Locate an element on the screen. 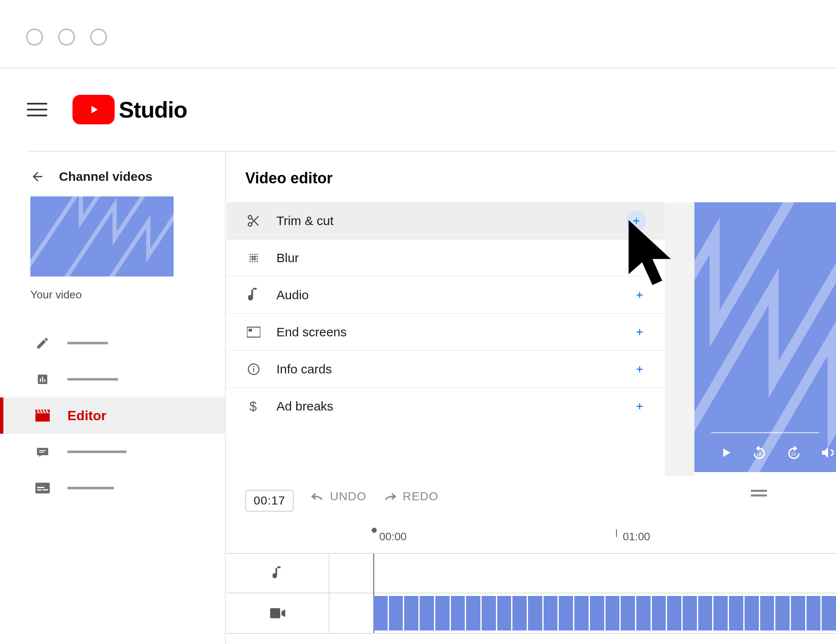 The image size is (836, 644). chrome-divider is located at coordinates (418, 68).